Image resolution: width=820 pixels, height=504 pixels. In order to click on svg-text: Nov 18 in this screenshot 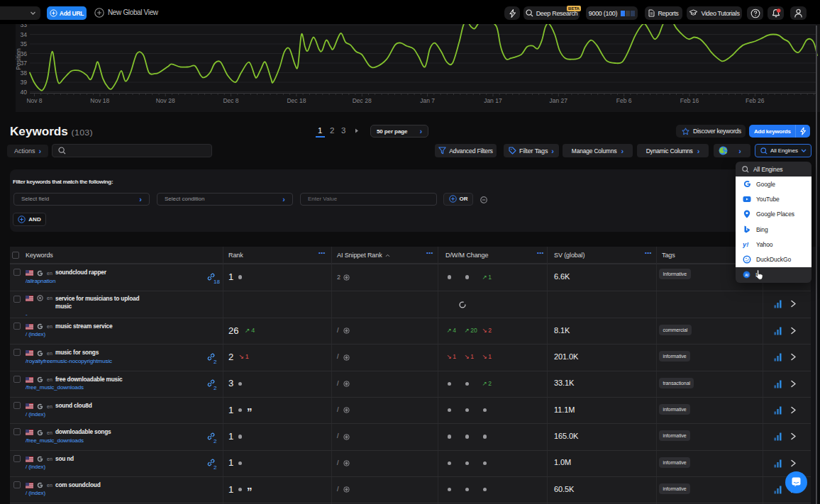, I will do `click(99, 101)`.